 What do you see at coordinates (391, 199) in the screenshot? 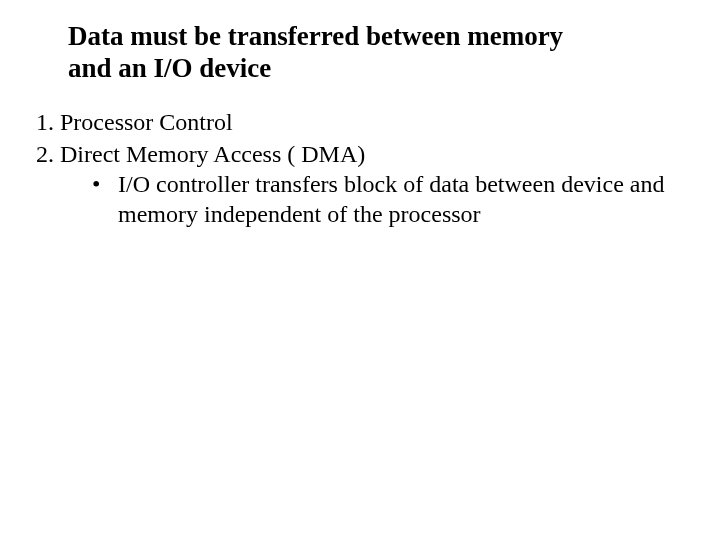
I see `bullet-item-text: I/O controller transfers block of data b…` at bounding box center [391, 199].